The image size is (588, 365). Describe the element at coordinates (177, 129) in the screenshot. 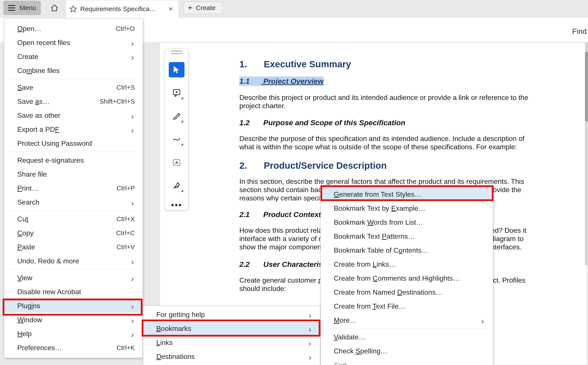

I see `quick-tools-panel: A •••` at that location.